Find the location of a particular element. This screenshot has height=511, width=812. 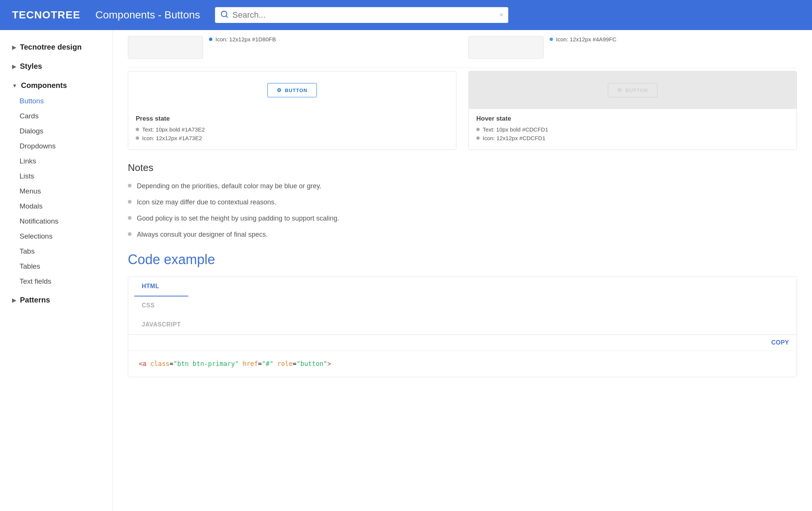

sidebar-group-tecnotree-design: ▶ Tecnotree design is located at coordinates (56, 47).